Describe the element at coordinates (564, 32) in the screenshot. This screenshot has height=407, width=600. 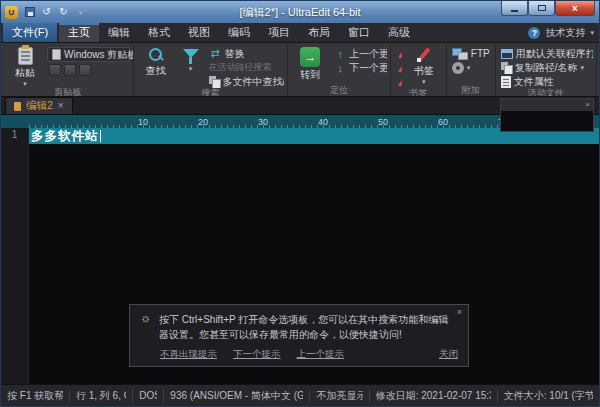
I see `support-area: ? 技术支持 ▾` at that location.